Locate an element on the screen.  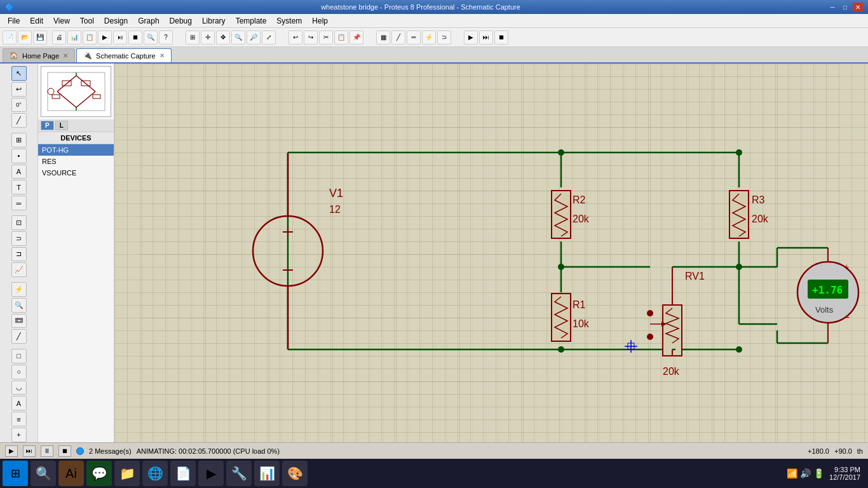
tool-select: ↖ is located at coordinates (19, 74).